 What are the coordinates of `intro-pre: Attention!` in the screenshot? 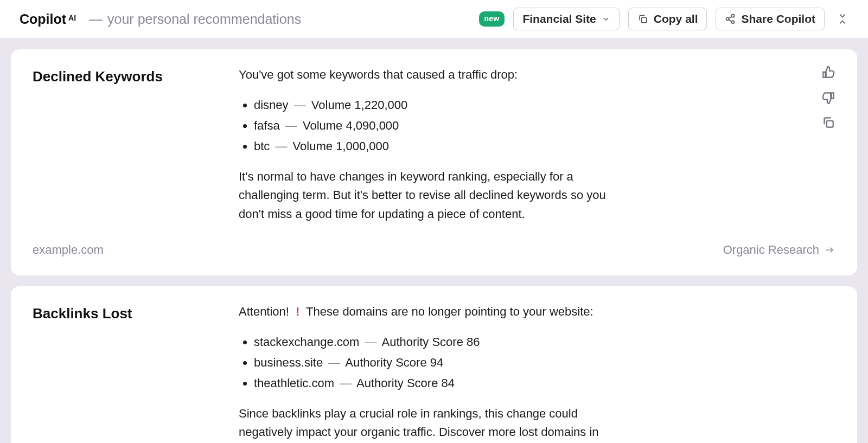 It's located at (264, 311).